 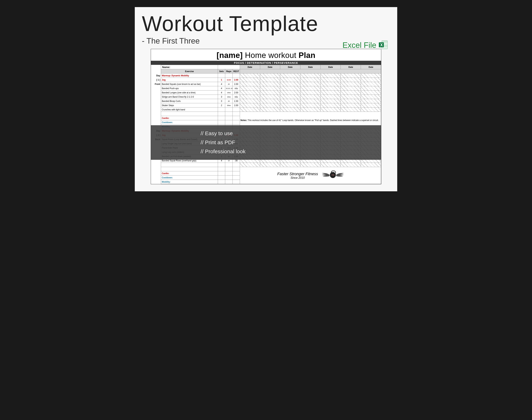 What do you see at coordinates (298, 174) in the screenshot?
I see `brand-line1: Faster Stronger Fitness` at bounding box center [298, 174].